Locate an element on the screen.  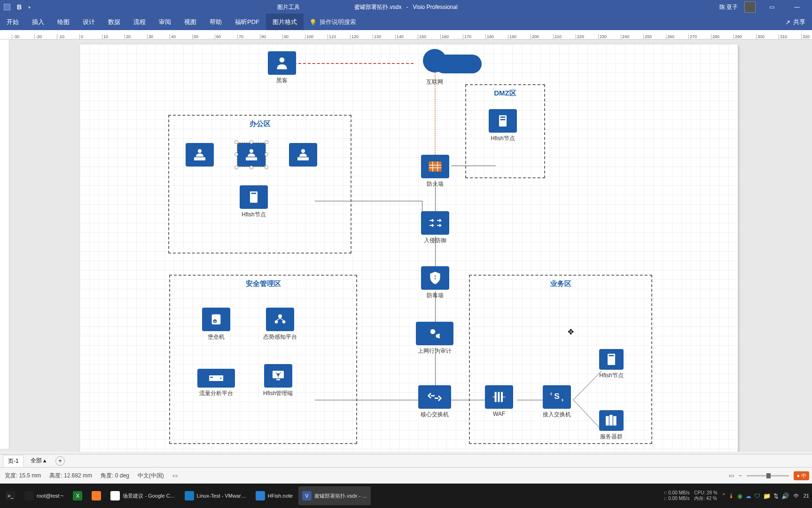
shape-internet: 互联网 is located at coordinates (435, 68).